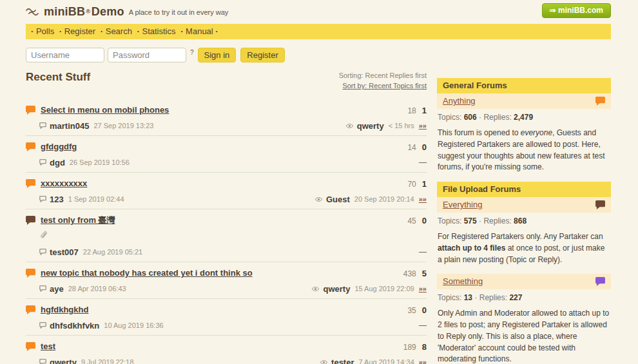 This screenshot has height=364, width=638. What do you see at coordinates (525, 221) in the screenshot?
I see `forum-stats: Topics: 575 · Replies: 868` at bounding box center [525, 221].